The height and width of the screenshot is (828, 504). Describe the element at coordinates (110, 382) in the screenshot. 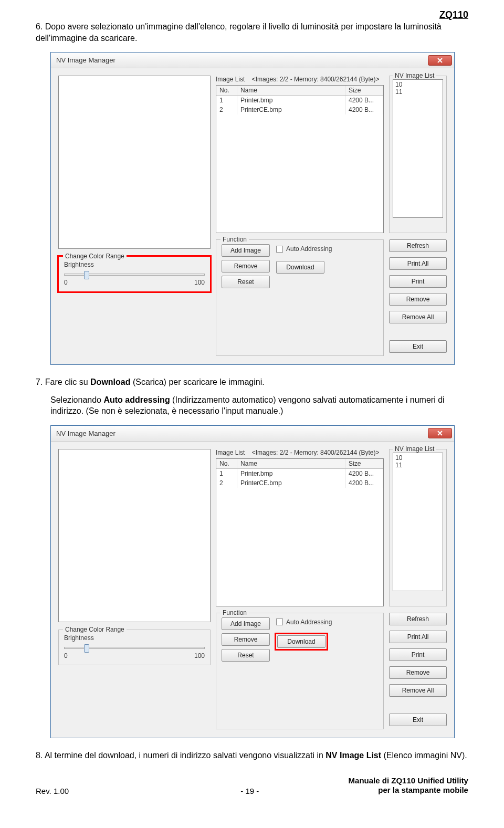

I see `step-7-bold: Download` at that location.